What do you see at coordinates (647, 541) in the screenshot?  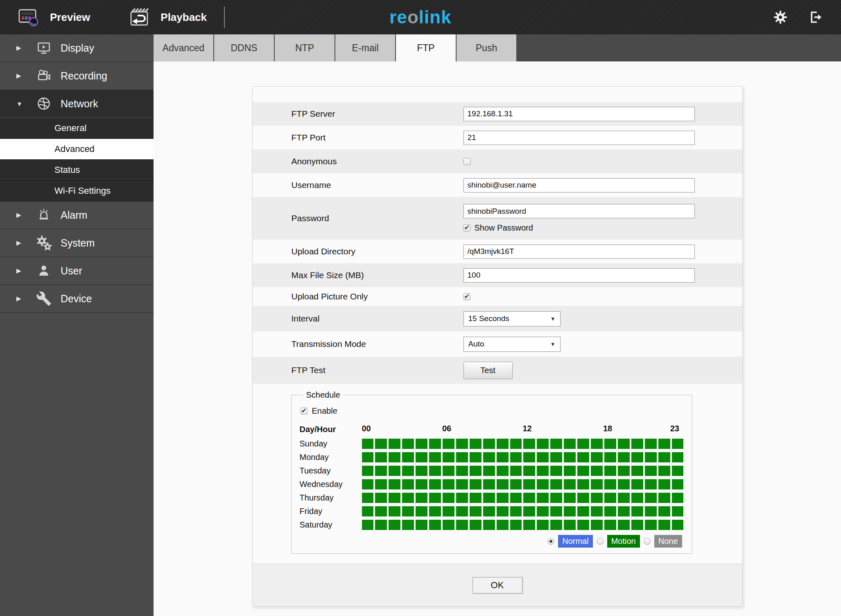 I see `mode-radio-none` at bounding box center [647, 541].